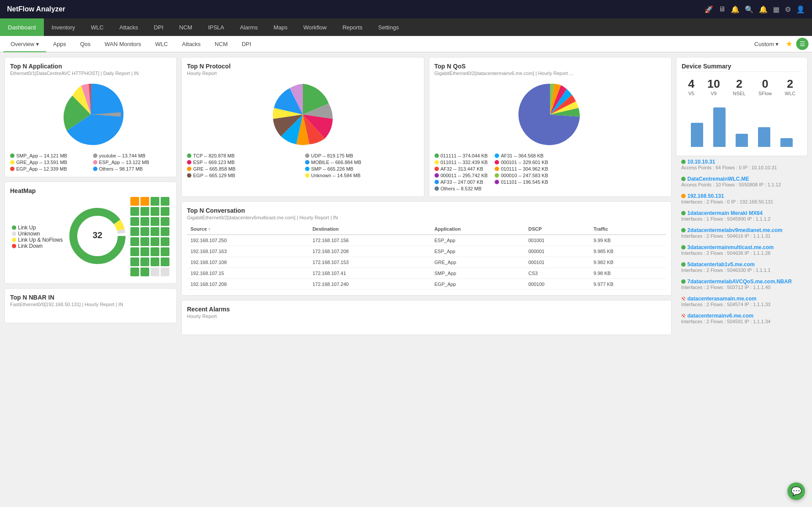  What do you see at coordinates (162, 44) in the screenshot?
I see `subnav-wlc: WLC` at bounding box center [162, 44].